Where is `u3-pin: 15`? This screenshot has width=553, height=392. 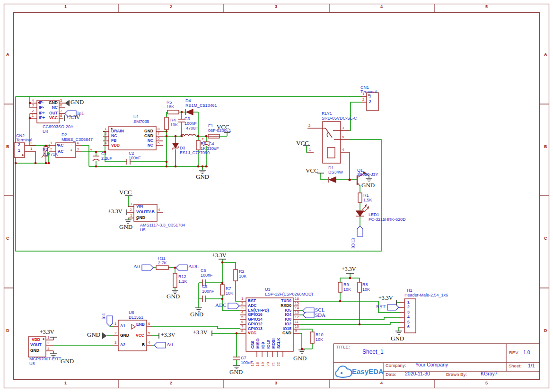 u3-pin: 15 is located at coordinates (297, 304).